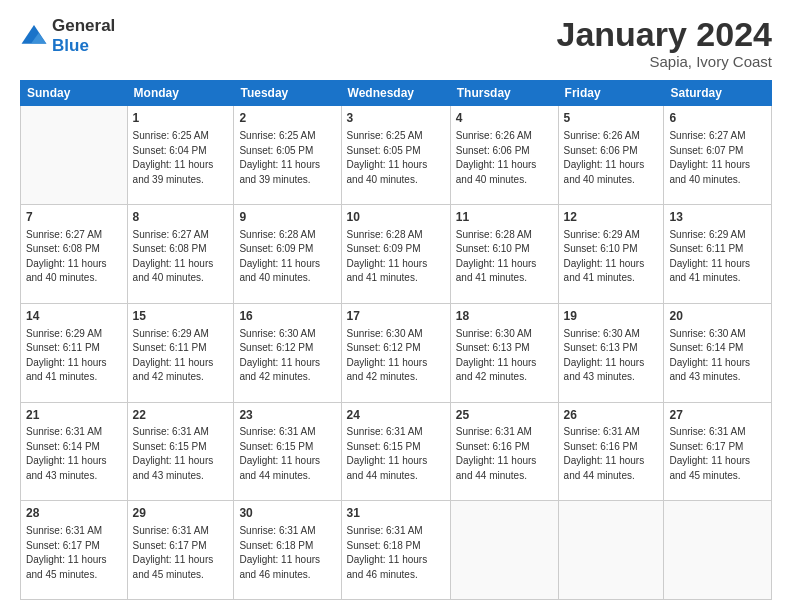  I want to click on calendar-cell: 3Sunrise: 6:25 AM Sunset: 6:05 PM Daylig…, so click(396, 156).